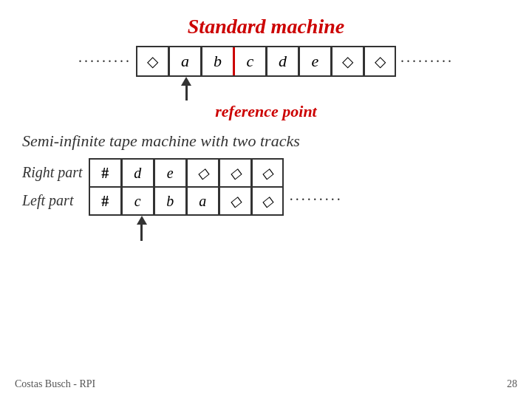 This screenshot has width=532, height=399. What do you see at coordinates (267, 173) in the screenshot?
I see `track-cell-r5: ◇` at bounding box center [267, 173].